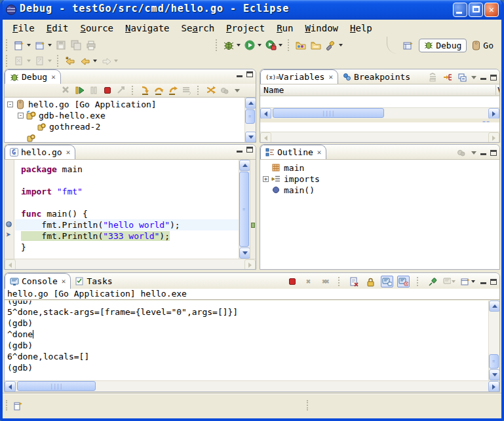 Image resolution: width=504 pixels, height=421 pixels. Describe the element at coordinates (448, 77) in the screenshot. I see `add-global-variables-button` at that location.